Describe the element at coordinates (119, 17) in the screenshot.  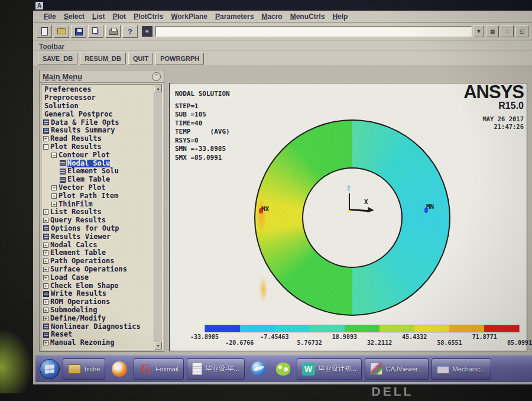
I see `menu-plot: Plot` at that location.